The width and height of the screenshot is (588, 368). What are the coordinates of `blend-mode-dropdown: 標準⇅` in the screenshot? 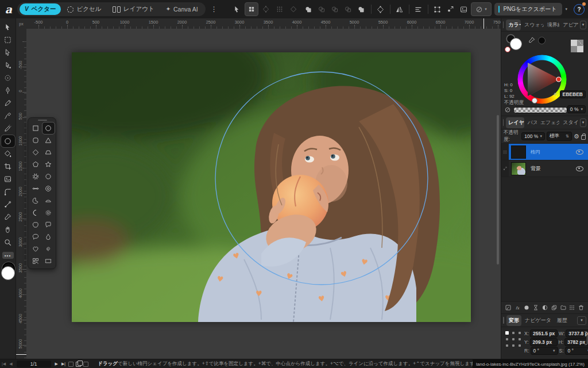 It's located at (559, 136).